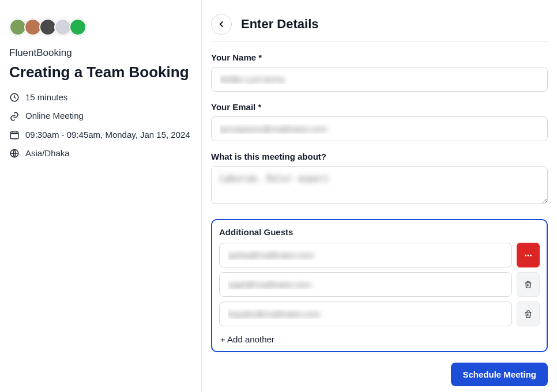 This screenshot has height=392, width=557. I want to click on arrow-left-icon, so click(221, 24).